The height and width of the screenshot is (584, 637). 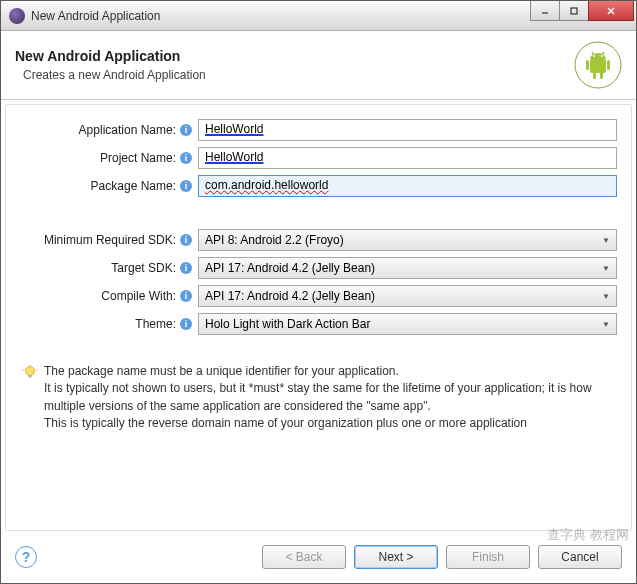 What do you see at coordinates (408, 268) in the screenshot?
I see `target-sdk-select: API 17: Android 4.2 (Jelly Bean)▼` at bounding box center [408, 268].